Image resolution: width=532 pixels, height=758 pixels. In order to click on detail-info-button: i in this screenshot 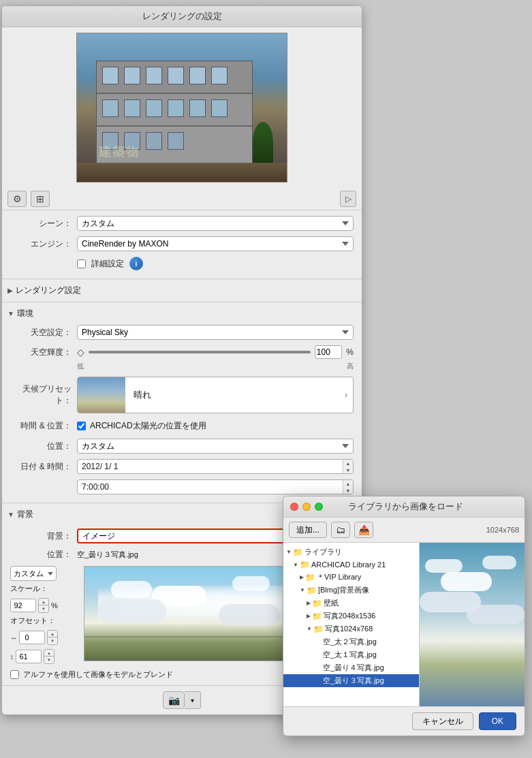, I will do `click(136, 264)`.